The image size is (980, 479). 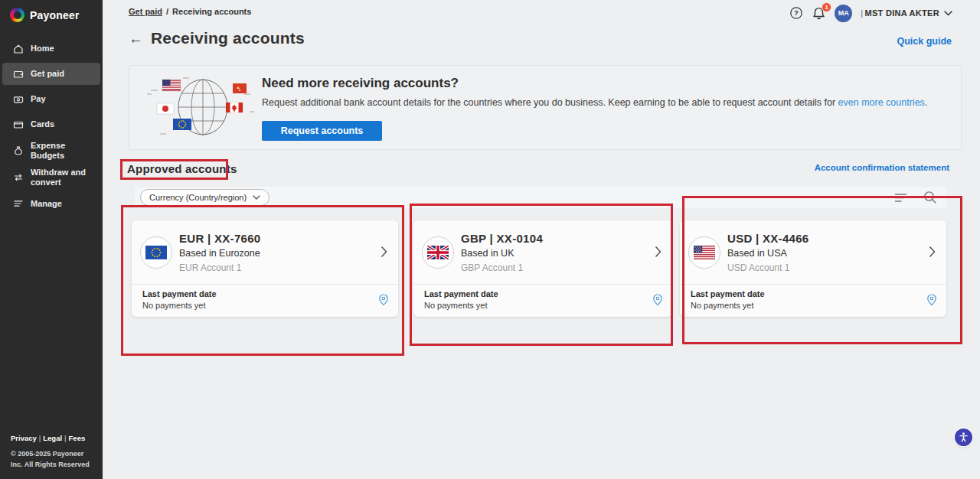 What do you see at coordinates (54, 438) in the screenshot?
I see `legal-links: Privacy|Legal|Fees` at bounding box center [54, 438].